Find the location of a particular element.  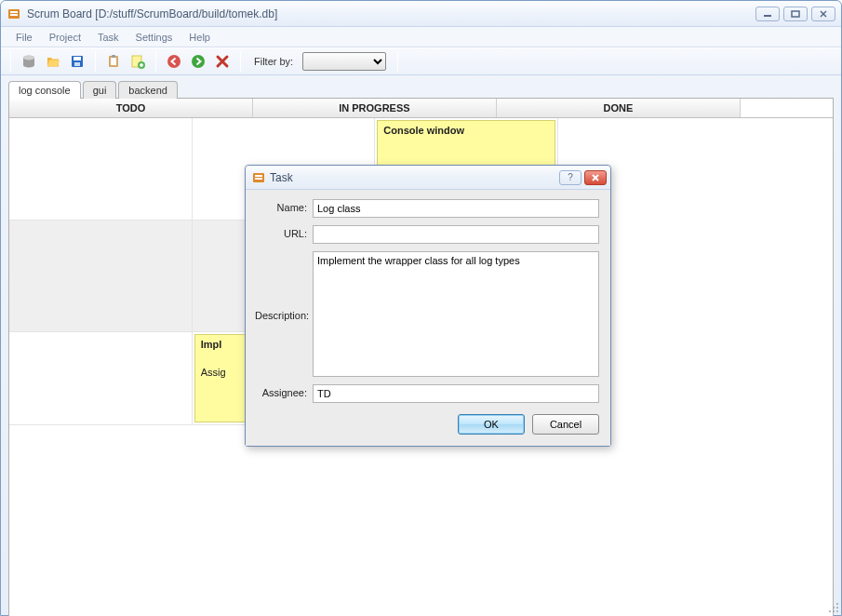

close-button is located at coordinates (823, 14).